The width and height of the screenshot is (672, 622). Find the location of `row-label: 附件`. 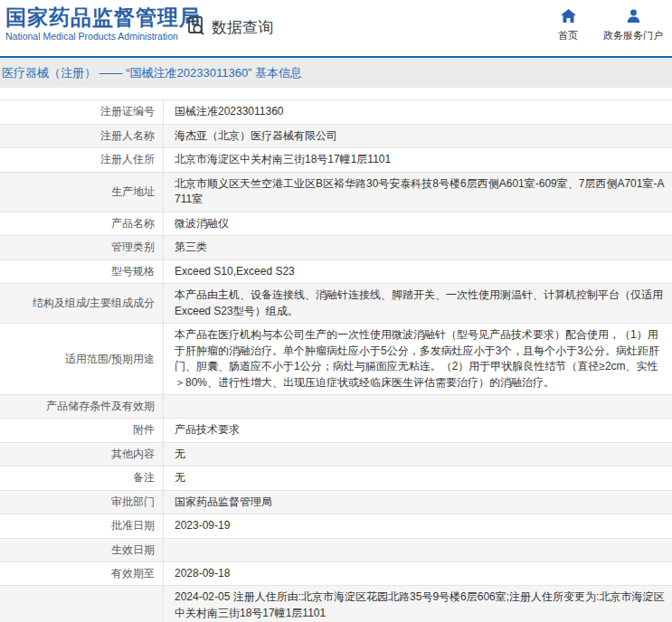

row-label: 附件 is located at coordinates (81, 430).